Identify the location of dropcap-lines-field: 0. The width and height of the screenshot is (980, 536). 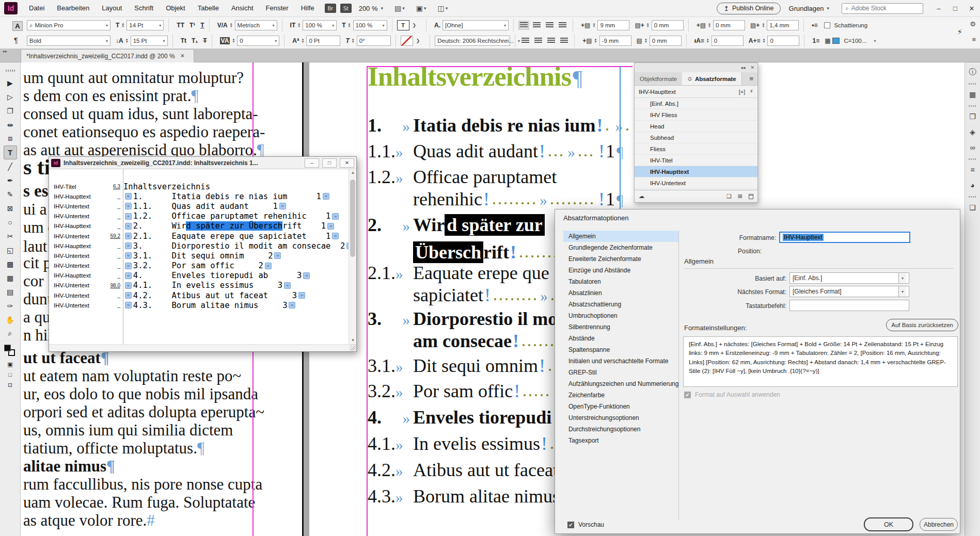
(728, 41).